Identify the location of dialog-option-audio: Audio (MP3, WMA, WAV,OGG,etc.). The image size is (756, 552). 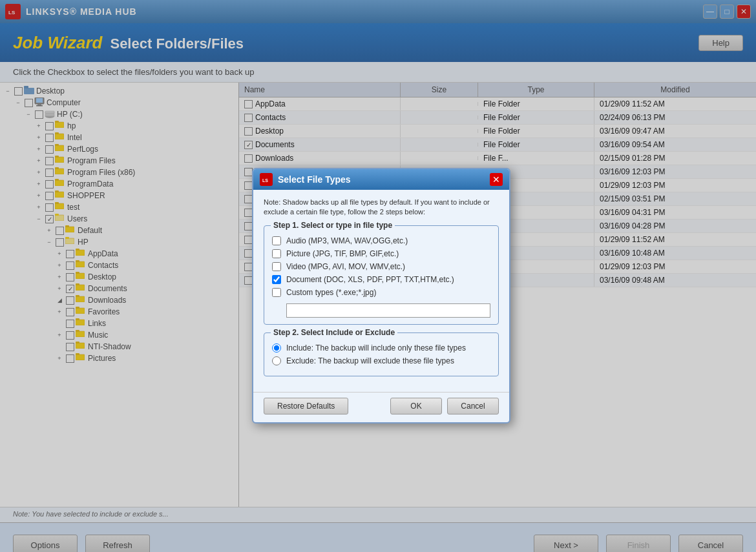
(381, 241).